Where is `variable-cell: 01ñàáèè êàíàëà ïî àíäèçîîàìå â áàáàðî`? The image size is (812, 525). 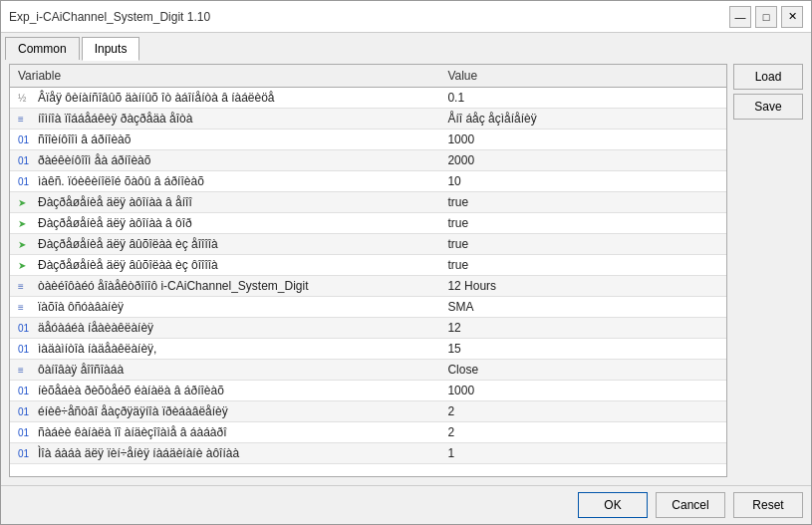 variable-cell: 01ñàáèè êàíàëà ïî àíäèçîîàìå â áàáàðî is located at coordinates (225, 432).